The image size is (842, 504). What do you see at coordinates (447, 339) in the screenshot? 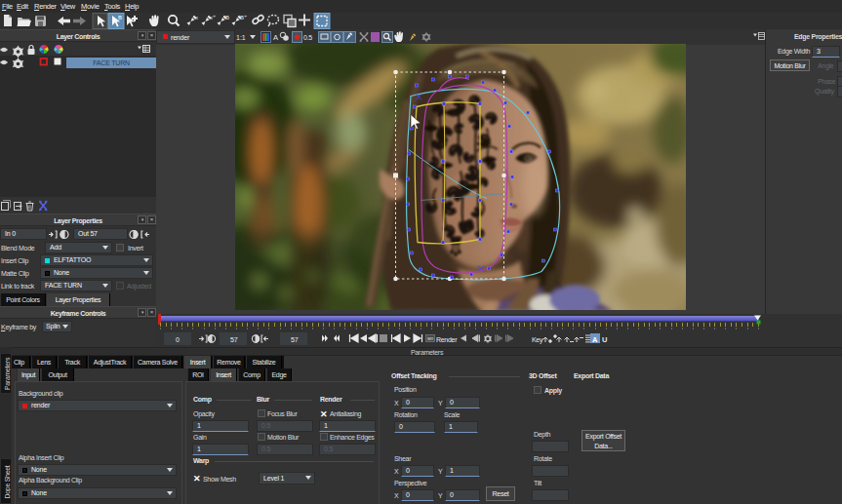
I see `svg-text: Render` at bounding box center [447, 339].